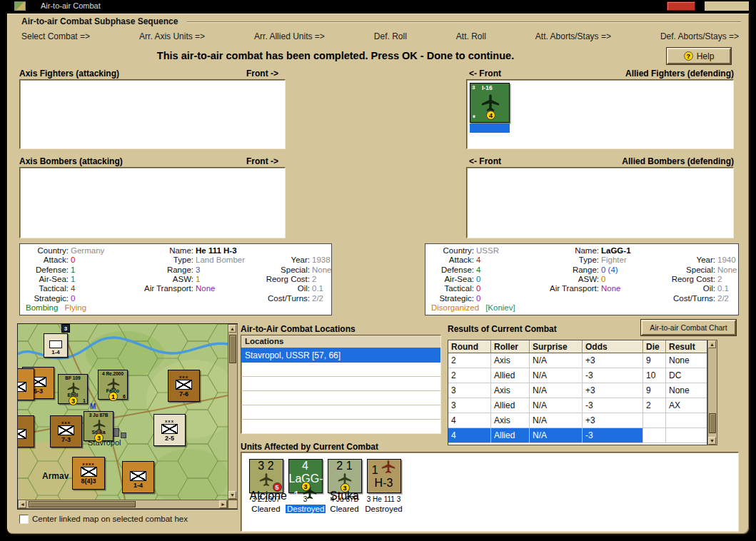 The image size is (756, 541). I want to click on step-att-aborts-stays: Att. Aborts/Stays =>, so click(573, 36).